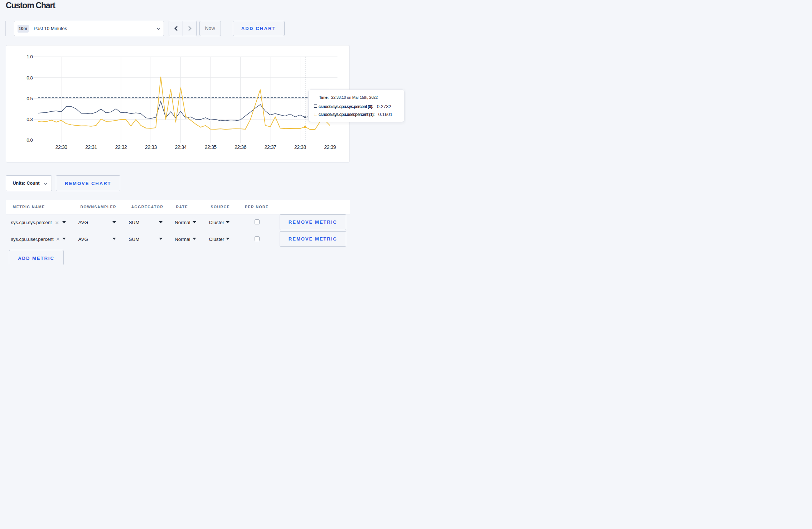 This screenshot has width=812, height=529. Describe the element at coordinates (29, 120) in the screenshot. I see `svg-text: 0.3` at that location.